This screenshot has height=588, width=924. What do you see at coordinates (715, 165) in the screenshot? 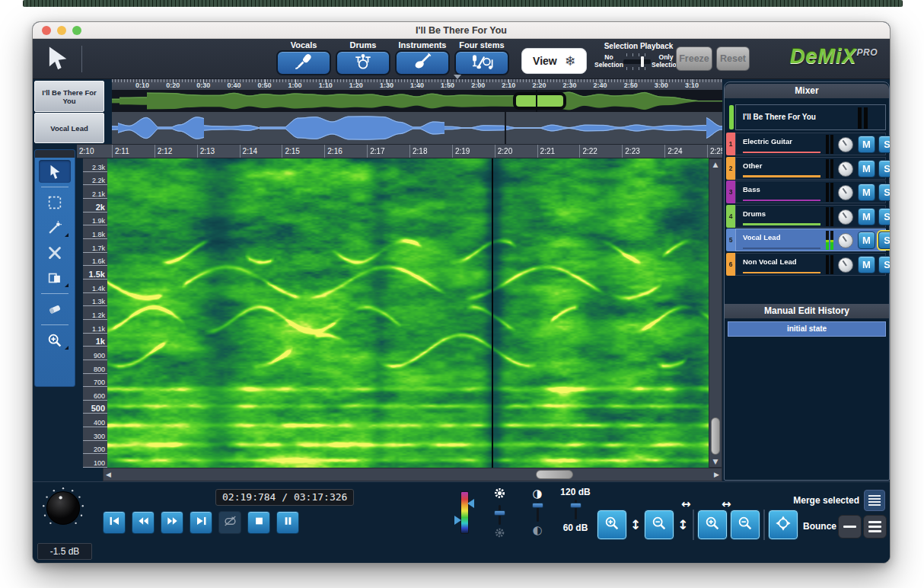
I see `scroll-up-arrow-icon: ▲` at bounding box center [715, 165].